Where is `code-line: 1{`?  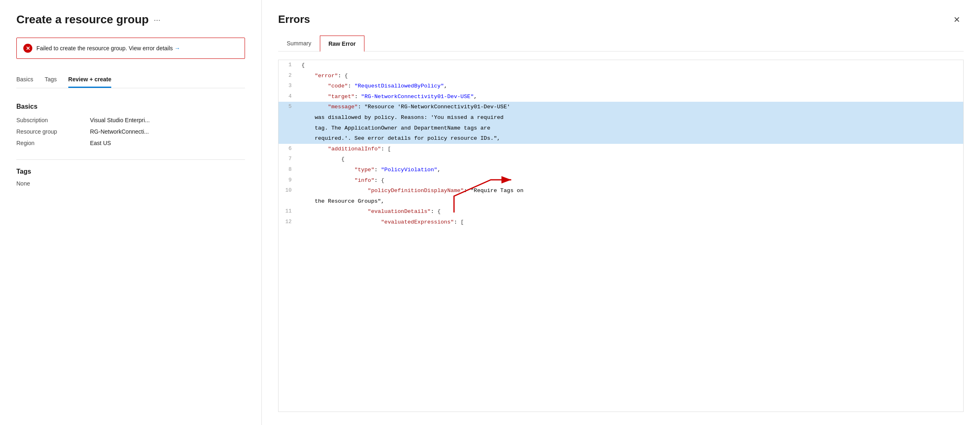
code-line: 1{ is located at coordinates (621, 65).